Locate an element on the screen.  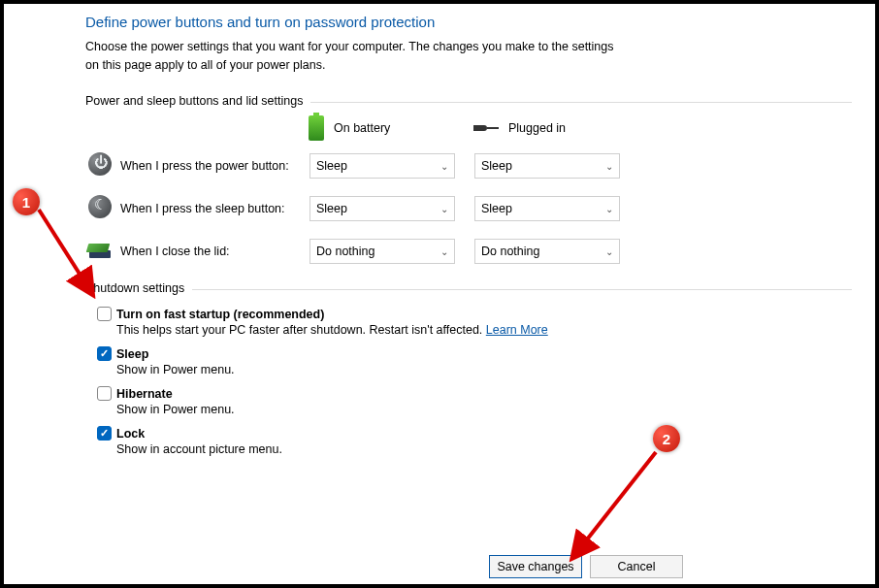
lid-label: When I close the lid: is located at coordinates (215, 251).